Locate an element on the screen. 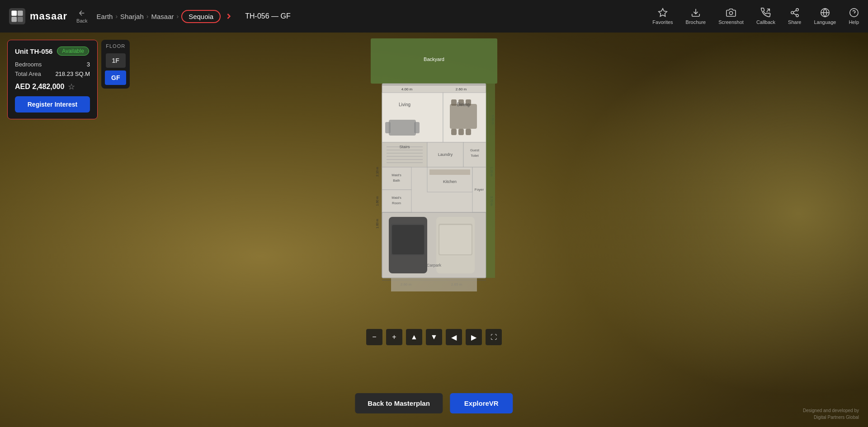 The image size is (868, 427). svg-text: Kitchen is located at coordinates (450, 182).